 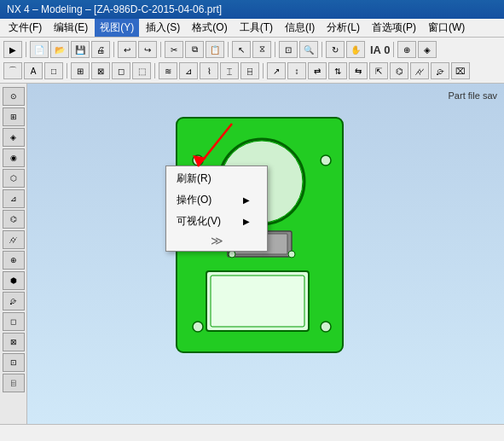 I want to click on sidebar-btn-9: ⊕, so click(x=14, y=260).